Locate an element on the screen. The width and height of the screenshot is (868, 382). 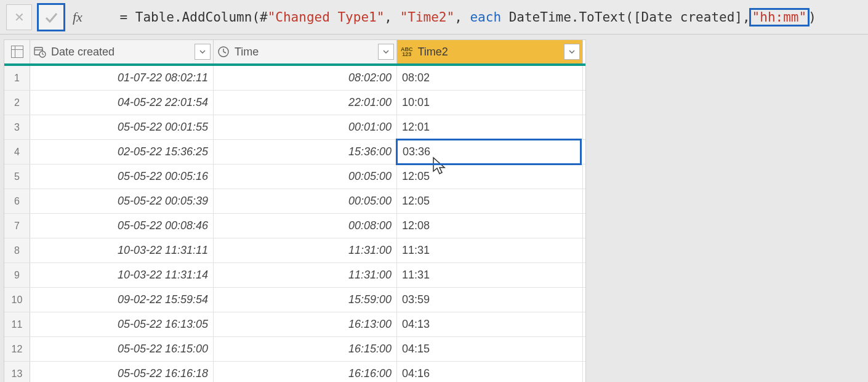
formula-text: = Table.AddColumn(# is located at coordinates (193, 17).